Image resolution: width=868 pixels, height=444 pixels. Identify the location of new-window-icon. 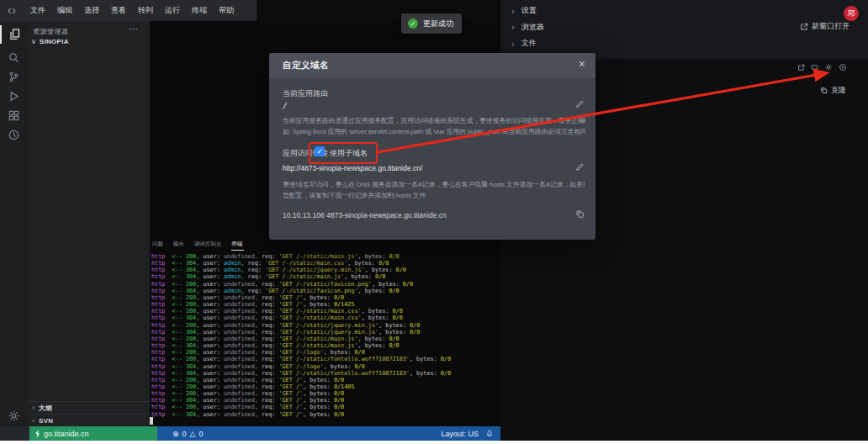
(804, 27).